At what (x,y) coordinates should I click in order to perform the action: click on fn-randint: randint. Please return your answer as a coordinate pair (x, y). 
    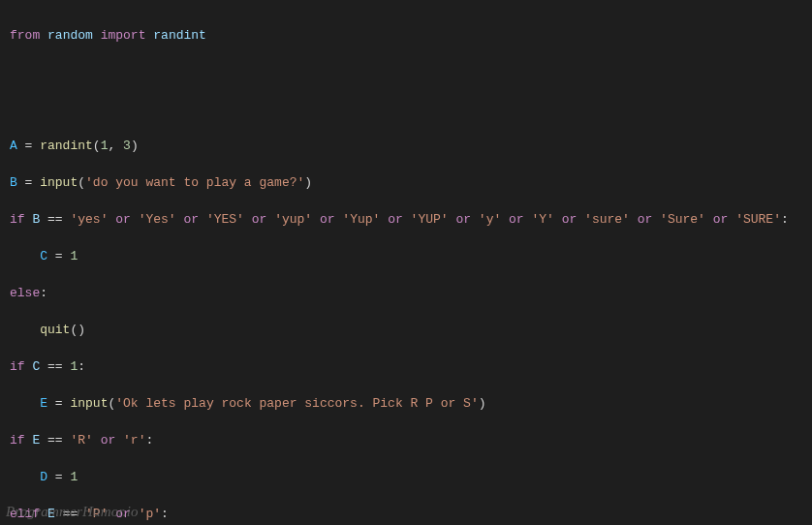
    Looking at the image, I should click on (66, 145).